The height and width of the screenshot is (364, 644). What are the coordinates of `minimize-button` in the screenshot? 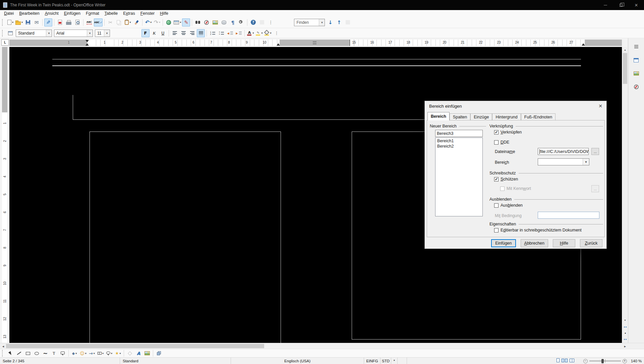 It's located at (605, 5).